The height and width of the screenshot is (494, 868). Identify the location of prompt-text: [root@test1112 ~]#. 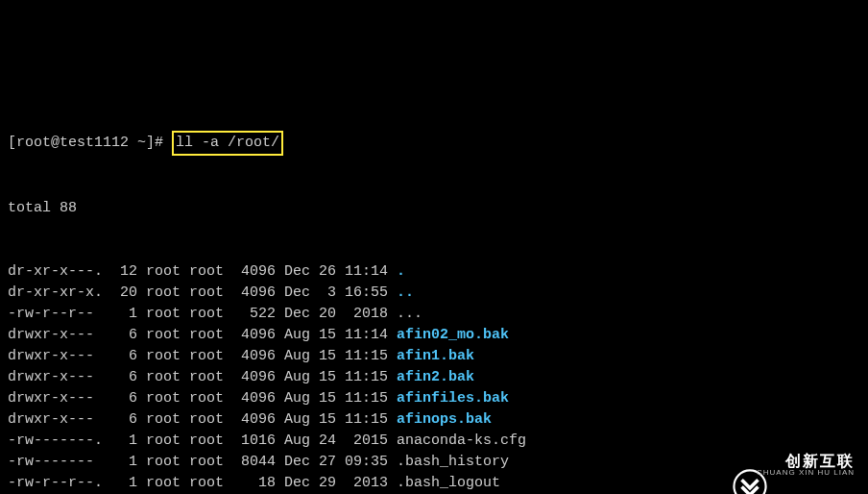
(90, 142).